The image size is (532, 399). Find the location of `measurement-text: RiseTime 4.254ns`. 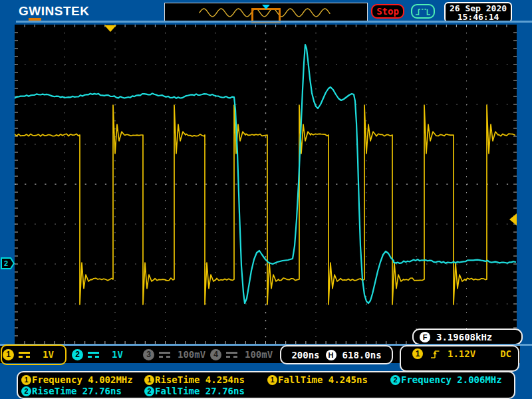

measurement-text: RiseTime 4.254ns is located at coordinates (200, 380).